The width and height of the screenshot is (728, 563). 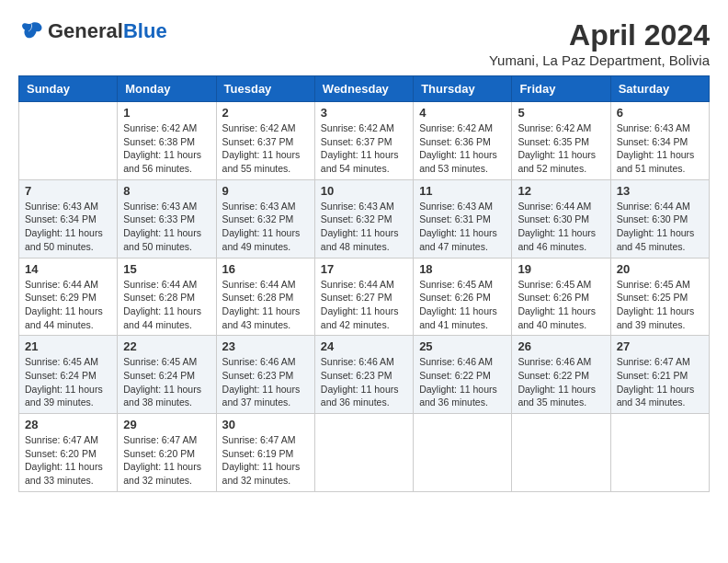 What do you see at coordinates (266, 112) in the screenshot?
I see `day-number: 2` at bounding box center [266, 112].